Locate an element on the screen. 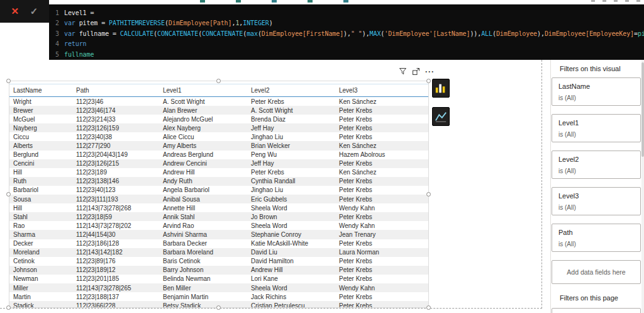  table-cell: 112|23|201|185 is located at coordinates (116, 278).